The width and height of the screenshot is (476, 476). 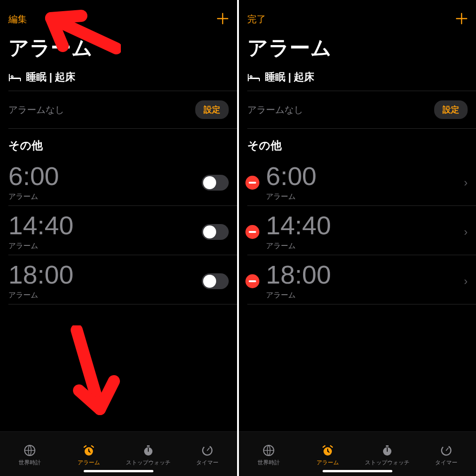 I want to click on annotation-arrow-bottom, so click(x=91, y=377).